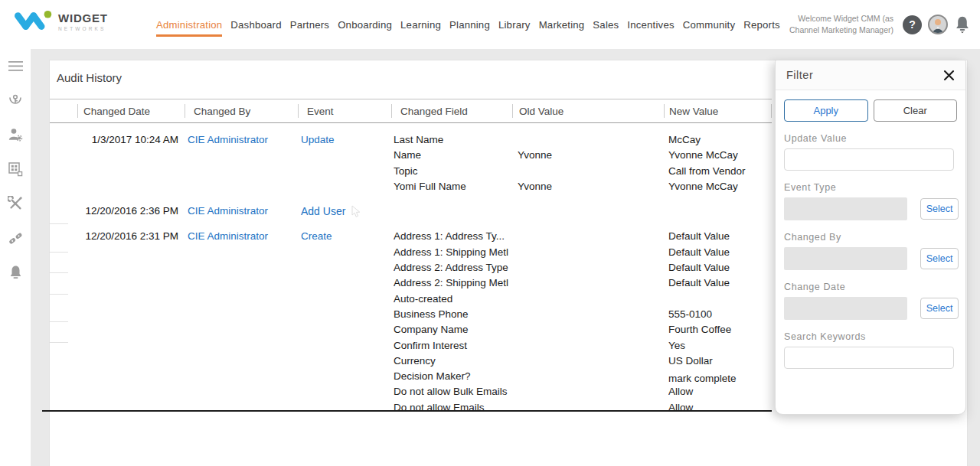 Image resolution: width=980 pixels, height=466 pixels. I want to click on field-line: Do not allow Bulk Emails, so click(453, 392).